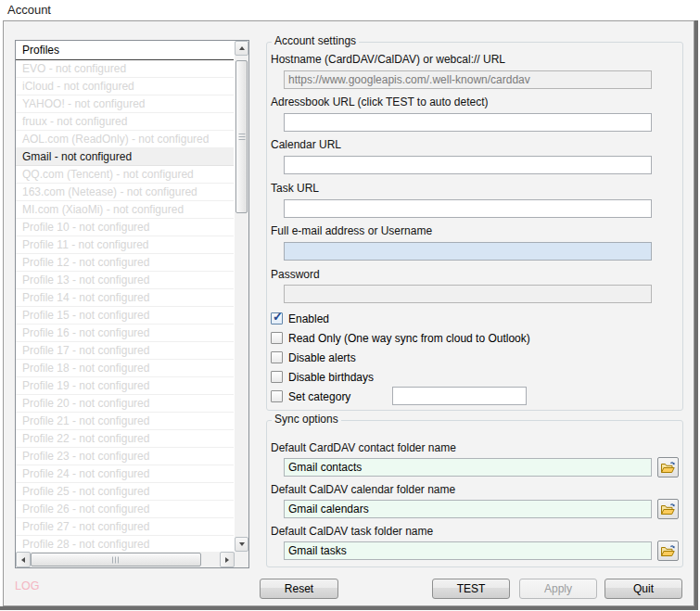 This screenshot has width=700, height=611. I want to click on scroll-left-button, so click(23, 560).